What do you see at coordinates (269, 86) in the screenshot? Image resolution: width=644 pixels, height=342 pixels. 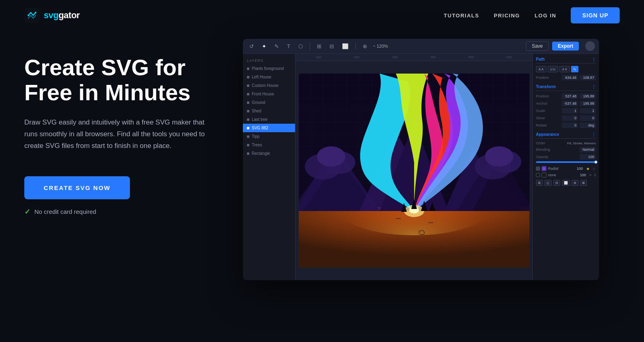 I see `layer-item-2: Custom House` at bounding box center [269, 86].